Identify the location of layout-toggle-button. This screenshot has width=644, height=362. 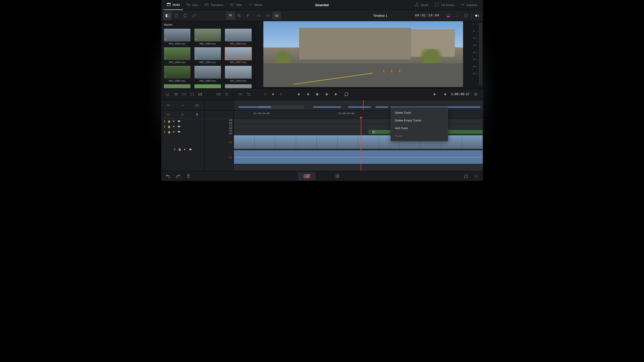
(168, 16).